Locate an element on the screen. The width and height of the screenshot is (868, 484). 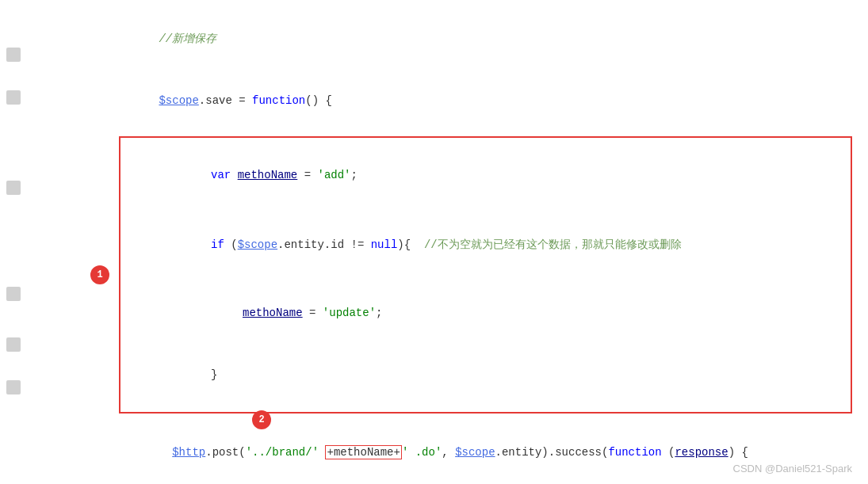
step-circle-1: 1 is located at coordinates (100, 275).